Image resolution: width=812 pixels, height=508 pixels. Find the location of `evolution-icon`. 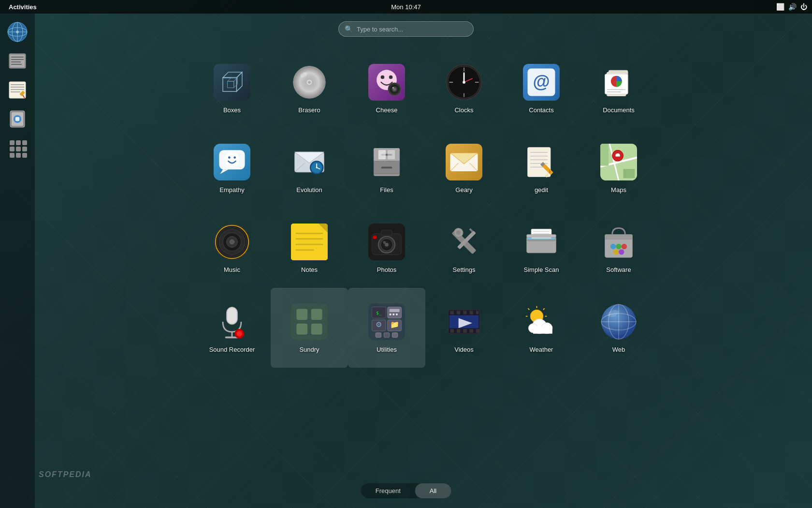

evolution-icon is located at coordinates (309, 162).